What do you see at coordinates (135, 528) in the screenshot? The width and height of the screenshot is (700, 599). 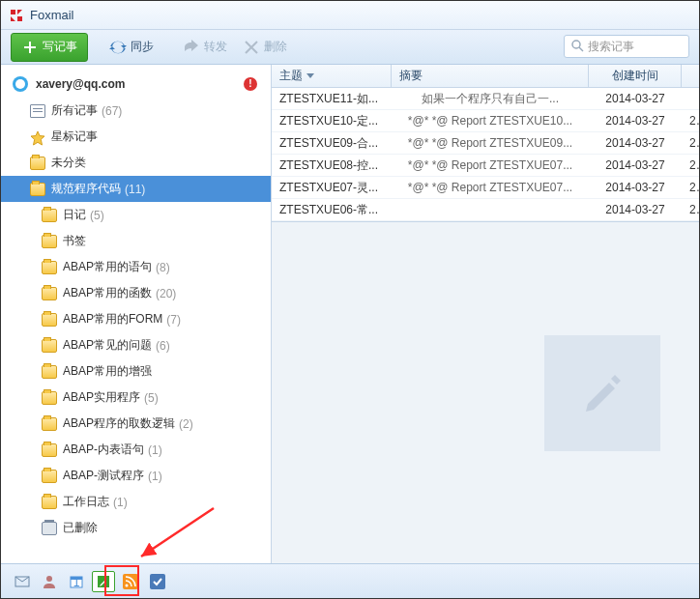 I see `sidebar-trash: 已删除` at bounding box center [135, 528].